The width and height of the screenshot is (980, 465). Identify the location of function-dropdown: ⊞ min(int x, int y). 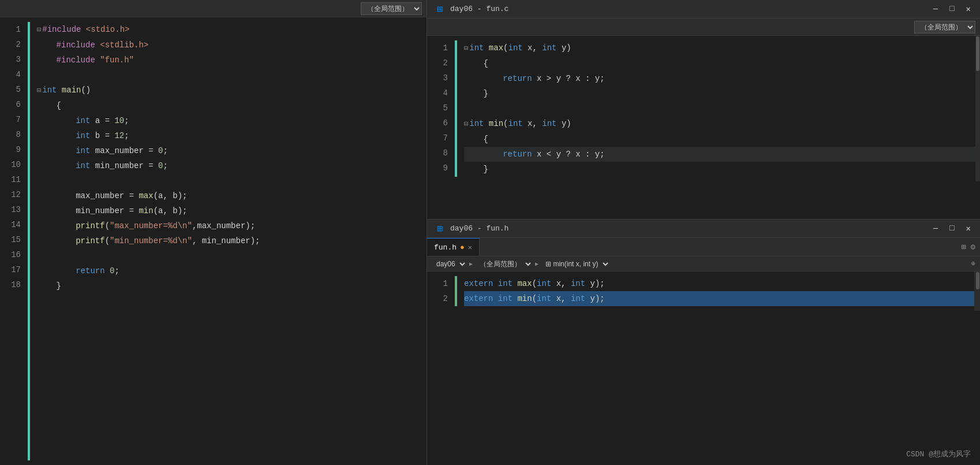
(575, 264).